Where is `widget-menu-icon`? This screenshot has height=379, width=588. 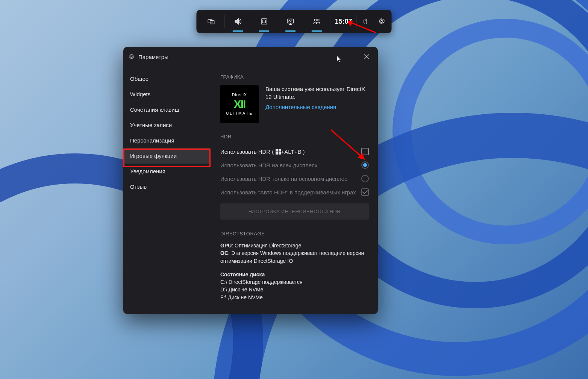
widget-menu-icon is located at coordinates (211, 21).